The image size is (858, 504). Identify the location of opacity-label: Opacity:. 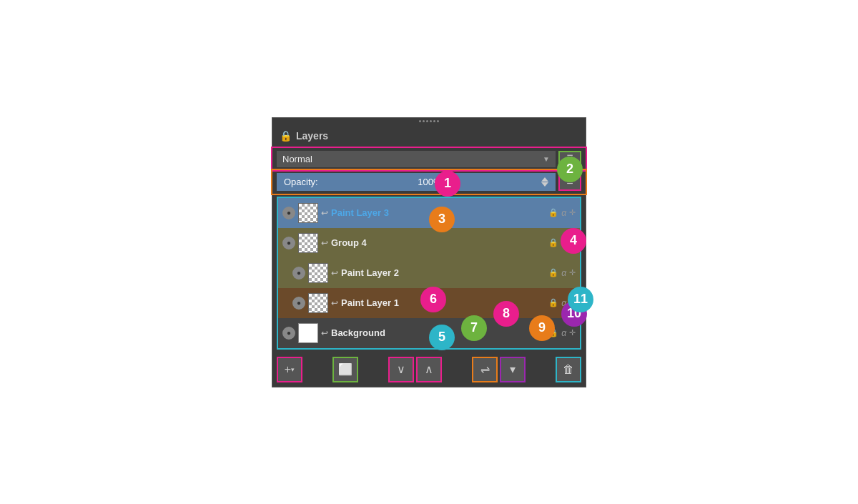
(301, 182).